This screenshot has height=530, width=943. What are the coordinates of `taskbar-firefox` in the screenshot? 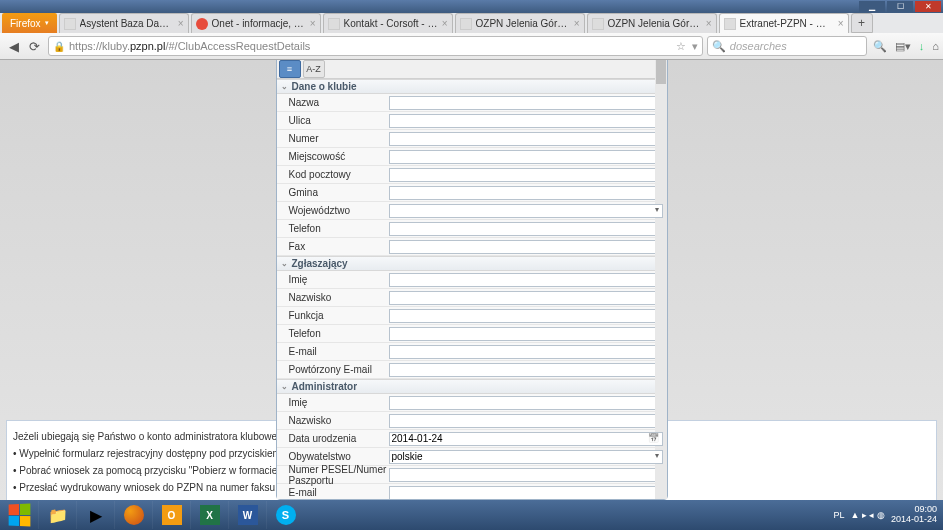 It's located at (133, 515).